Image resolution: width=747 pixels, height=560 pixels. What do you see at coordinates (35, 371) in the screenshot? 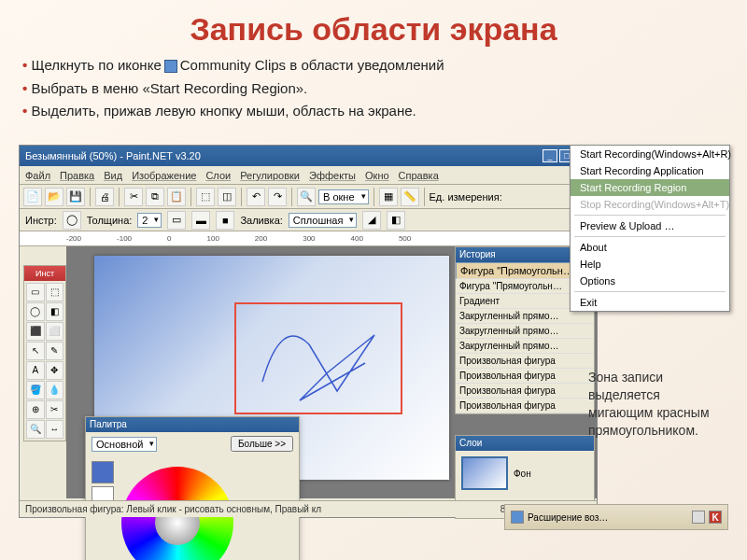
I see `tool-text: A` at bounding box center [35, 371].